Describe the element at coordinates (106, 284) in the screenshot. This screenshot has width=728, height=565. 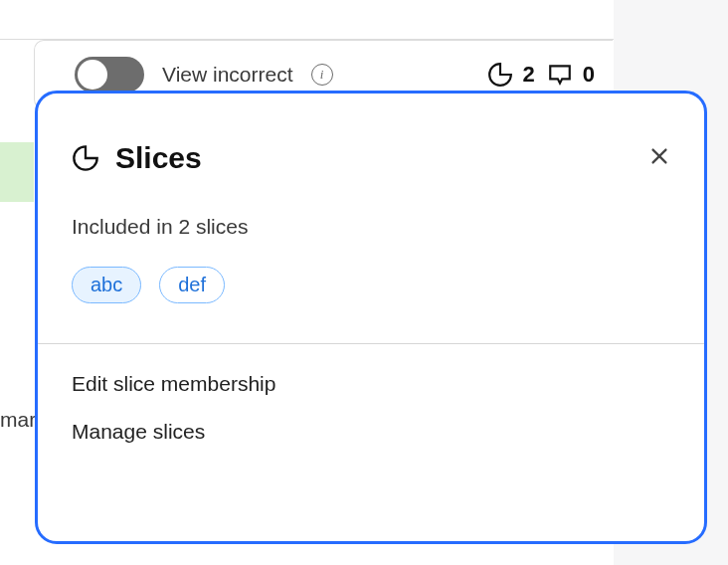
I see `slice-chip: abc` at that location.